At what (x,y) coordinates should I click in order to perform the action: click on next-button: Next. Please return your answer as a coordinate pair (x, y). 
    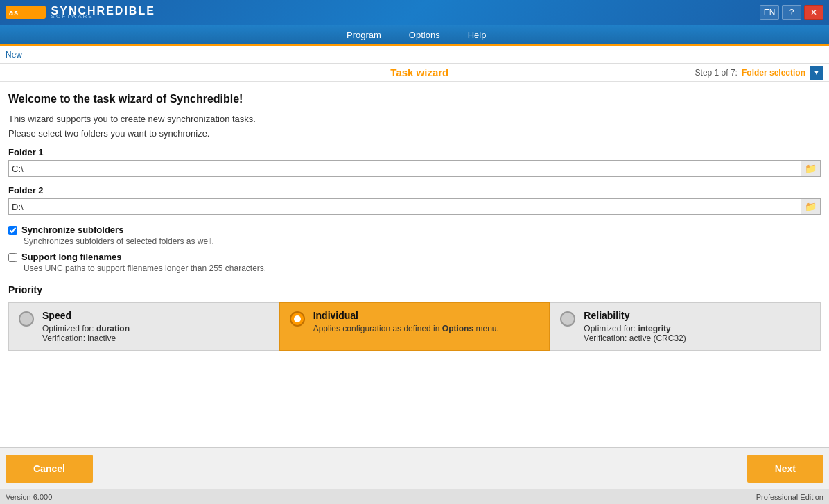
    Looking at the image, I should click on (785, 469).